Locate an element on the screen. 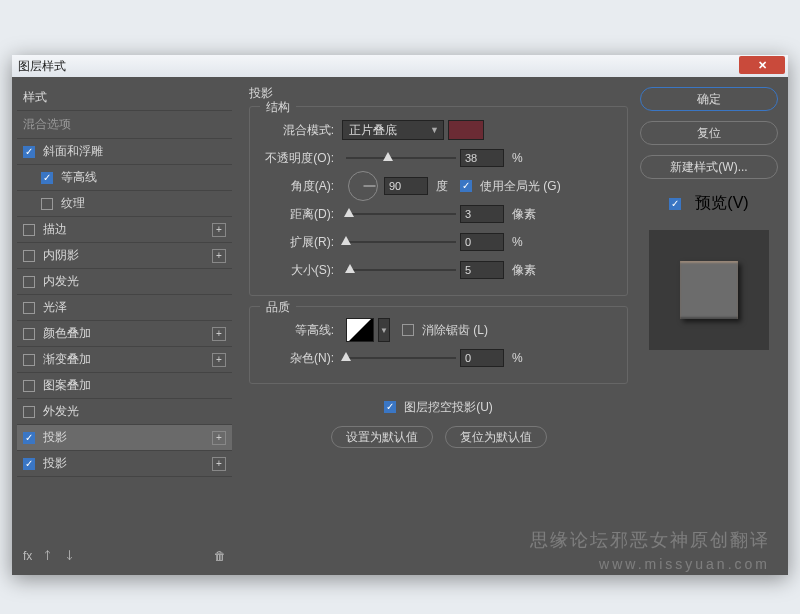  quality-legend: 品质 is located at coordinates (278, 308).